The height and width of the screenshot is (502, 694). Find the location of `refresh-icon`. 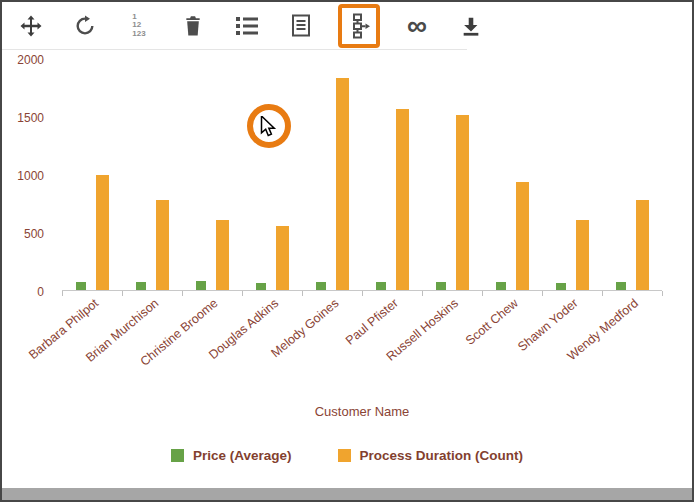

refresh-icon is located at coordinates (85, 26).